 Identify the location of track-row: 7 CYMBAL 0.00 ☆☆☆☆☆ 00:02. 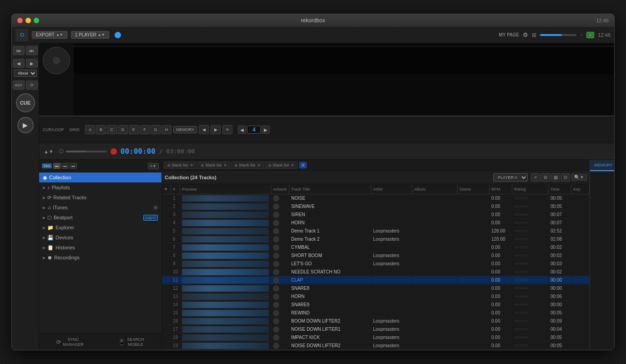
(376, 248).